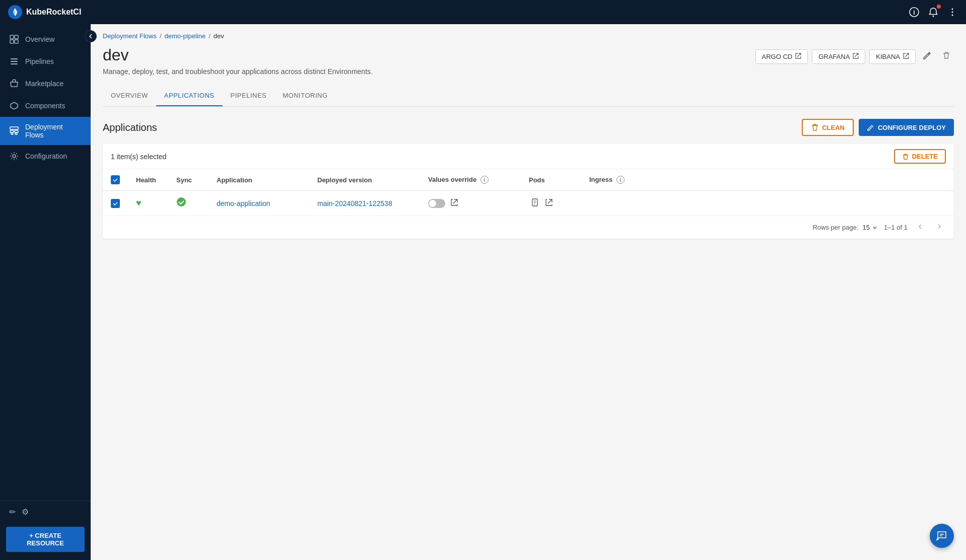  I want to click on delete-button: DELETE, so click(920, 156).